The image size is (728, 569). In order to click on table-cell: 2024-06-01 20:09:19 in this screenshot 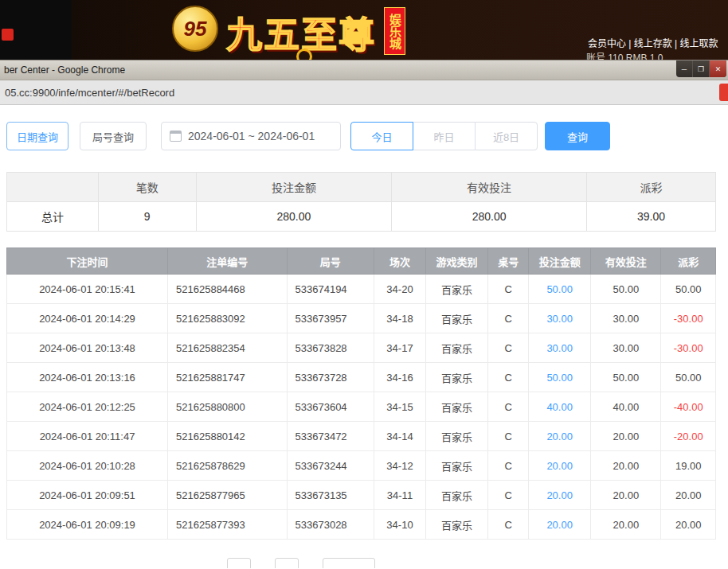, I will do `click(88, 525)`.